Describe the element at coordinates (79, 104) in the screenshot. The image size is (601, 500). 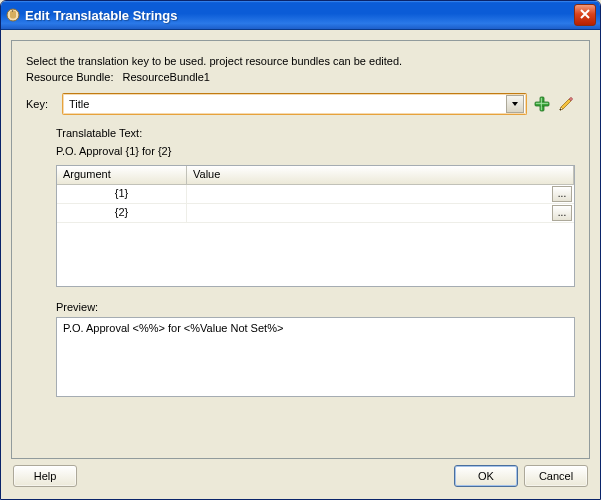
I see `key-select-value: Title` at that location.